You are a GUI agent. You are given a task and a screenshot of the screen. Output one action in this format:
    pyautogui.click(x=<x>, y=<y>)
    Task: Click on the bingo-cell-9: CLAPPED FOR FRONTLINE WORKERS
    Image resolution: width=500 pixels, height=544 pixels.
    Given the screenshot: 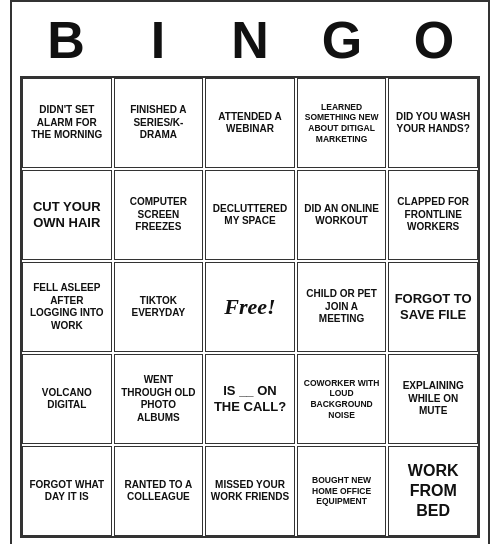 What is the action you would take?
    pyautogui.click(x=433, y=215)
    